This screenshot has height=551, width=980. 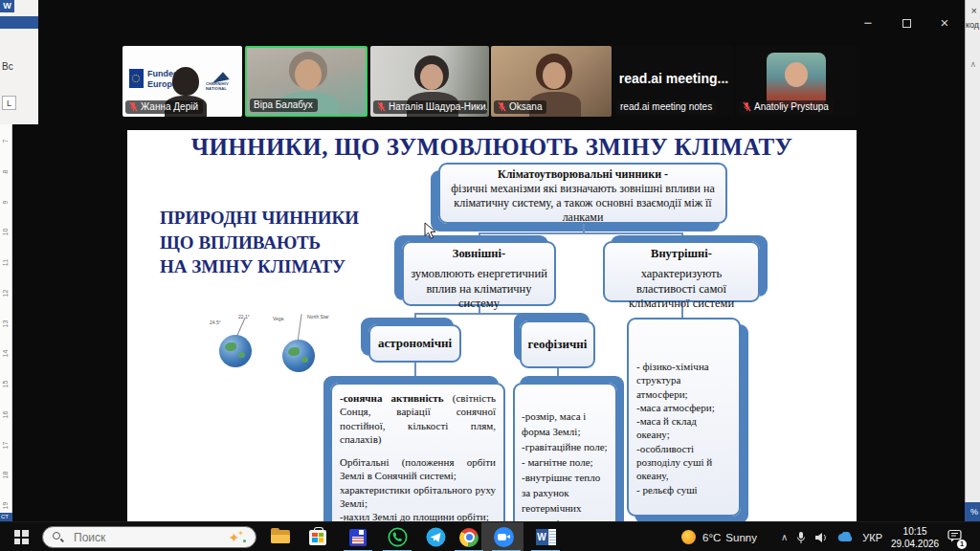 I want to click on start-button, so click(x=21, y=537).